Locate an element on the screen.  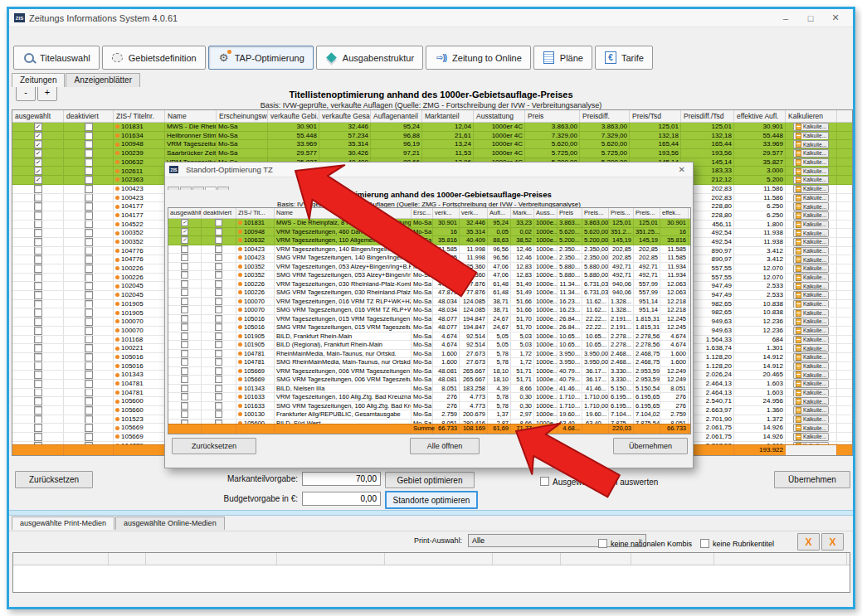
table-row: 101633 VRM Tageszeitungen, 160 Allg.Ztg.… is located at coordinates (430, 398).